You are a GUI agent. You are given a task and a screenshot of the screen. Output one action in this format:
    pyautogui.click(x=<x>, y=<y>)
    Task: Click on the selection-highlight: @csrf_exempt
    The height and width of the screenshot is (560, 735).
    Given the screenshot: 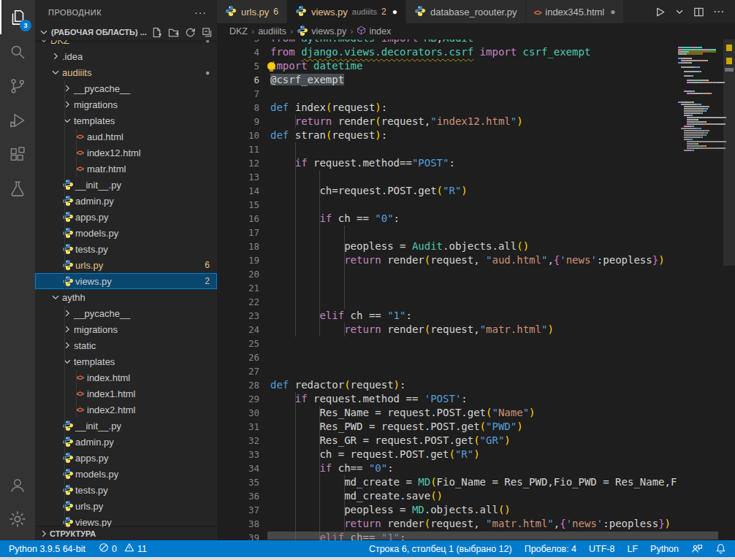 What is the action you would take?
    pyautogui.click(x=307, y=80)
    